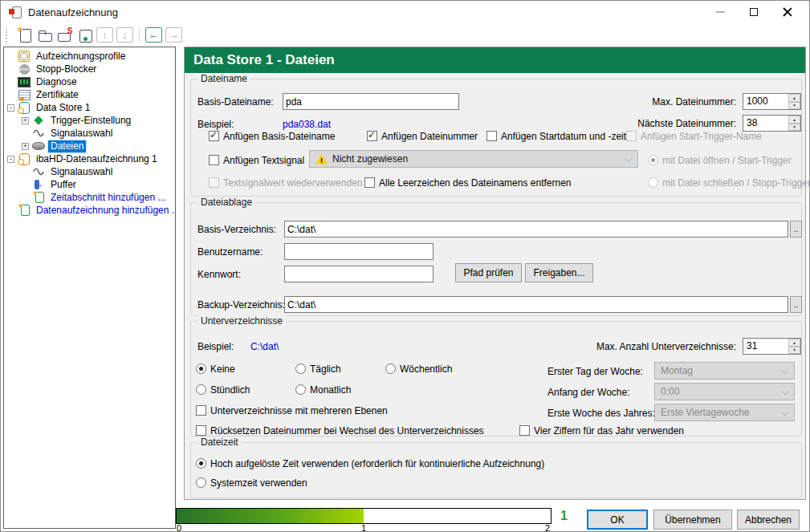 The image size is (810, 532). What do you see at coordinates (90, 120) in the screenshot?
I see `tree-item: +Trigger-Einstellung` at bounding box center [90, 120].